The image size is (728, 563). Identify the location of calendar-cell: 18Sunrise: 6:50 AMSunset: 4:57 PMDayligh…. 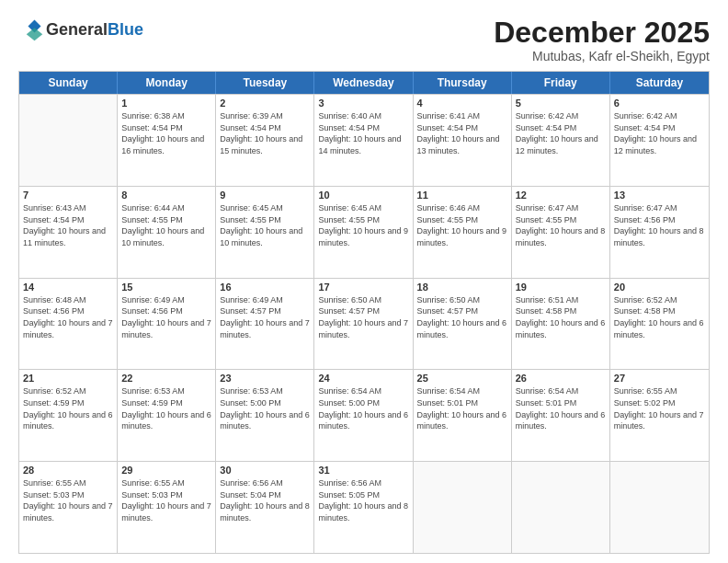
(463, 324).